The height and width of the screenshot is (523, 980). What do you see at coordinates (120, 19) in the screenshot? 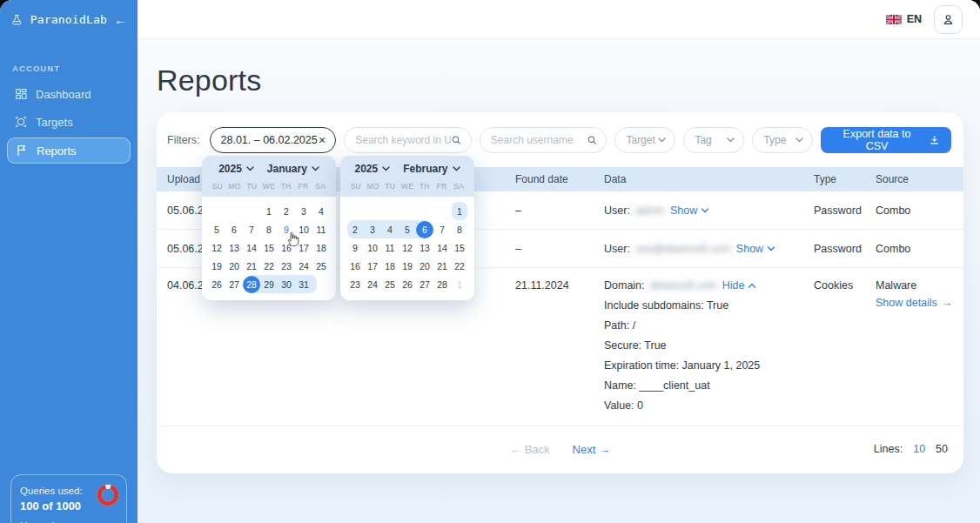
I see `sidebar-collapse-icon: ←` at bounding box center [120, 19].